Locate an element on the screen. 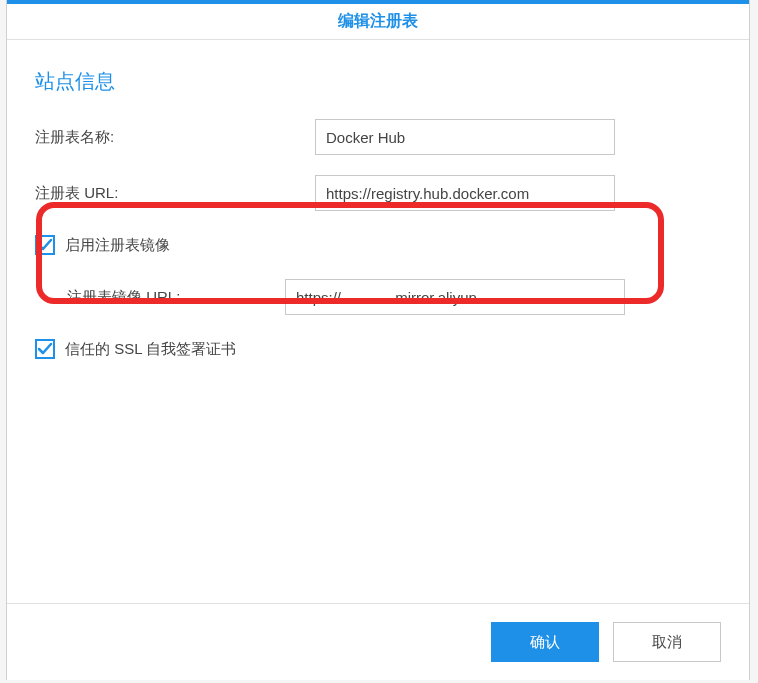 The width and height of the screenshot is (758, 683). mirror-url-input is located at coordinates (455, 297).